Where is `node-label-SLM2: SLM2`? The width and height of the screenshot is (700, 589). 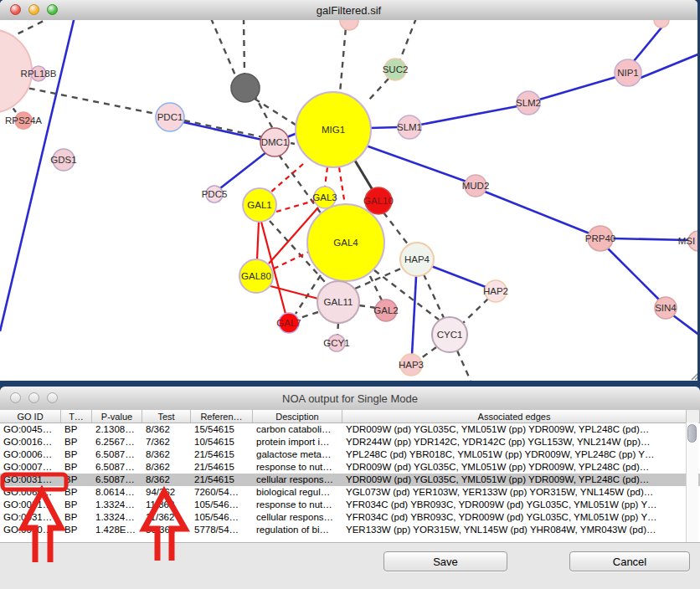
node-label-SLM2: SLM2 is located at coordinates (528, 103).